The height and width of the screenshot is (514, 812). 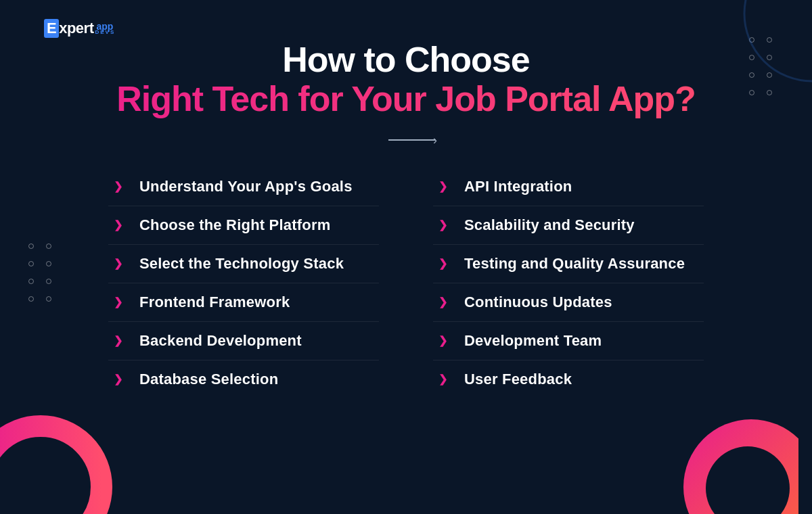 I want to click on list-item: ❯ Testing and Quality Assurance, so click(x=568, y=264).